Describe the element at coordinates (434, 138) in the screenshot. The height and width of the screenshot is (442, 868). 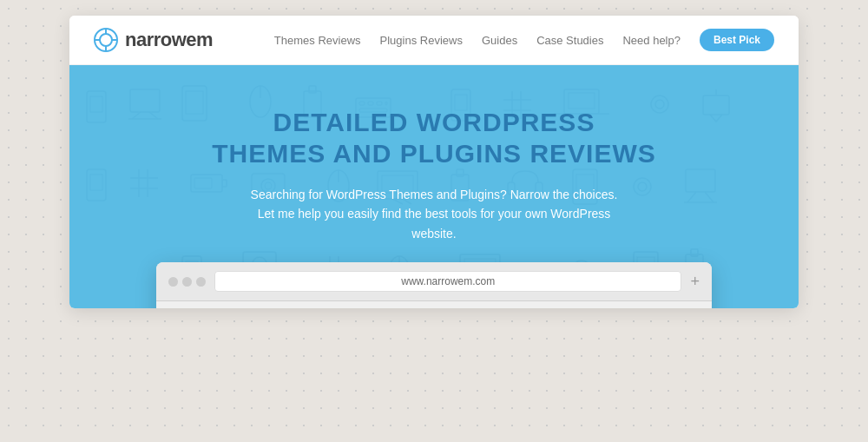
I see `hero-title: DETAILED WORDPRESS THEMES AND PLUGINS RE…` at that location.